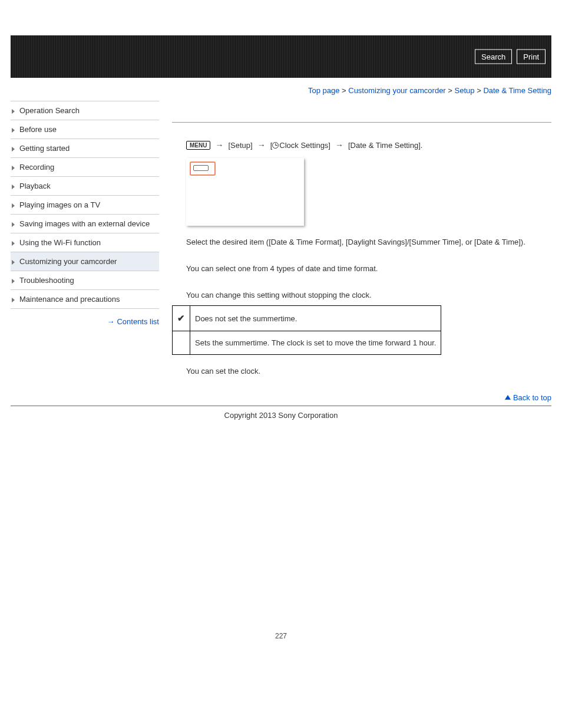 The image size is (562, 728). I want to click on navigation-path: MENU → [Setup] → [Clock Settings] → [Dat…, so click(362, 145).